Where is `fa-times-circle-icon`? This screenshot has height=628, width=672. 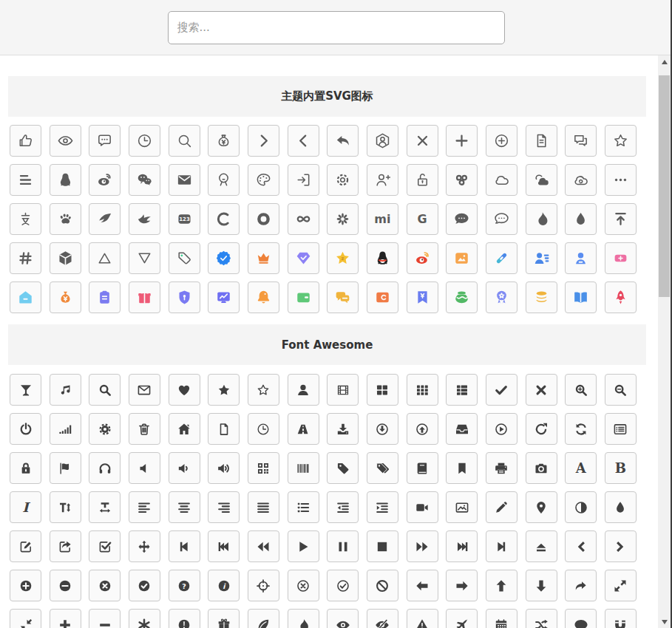
fa-times-circle-icon is located at coordinates (105, 585).